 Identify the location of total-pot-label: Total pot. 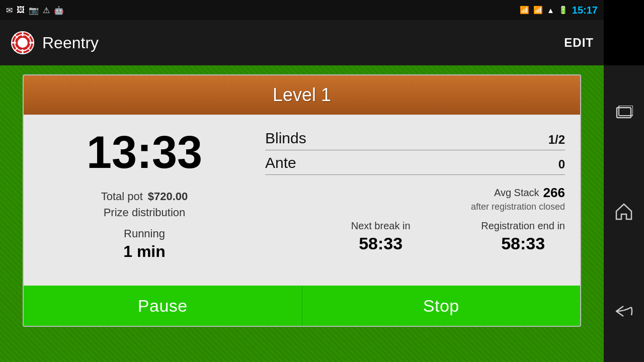
(122, 197).